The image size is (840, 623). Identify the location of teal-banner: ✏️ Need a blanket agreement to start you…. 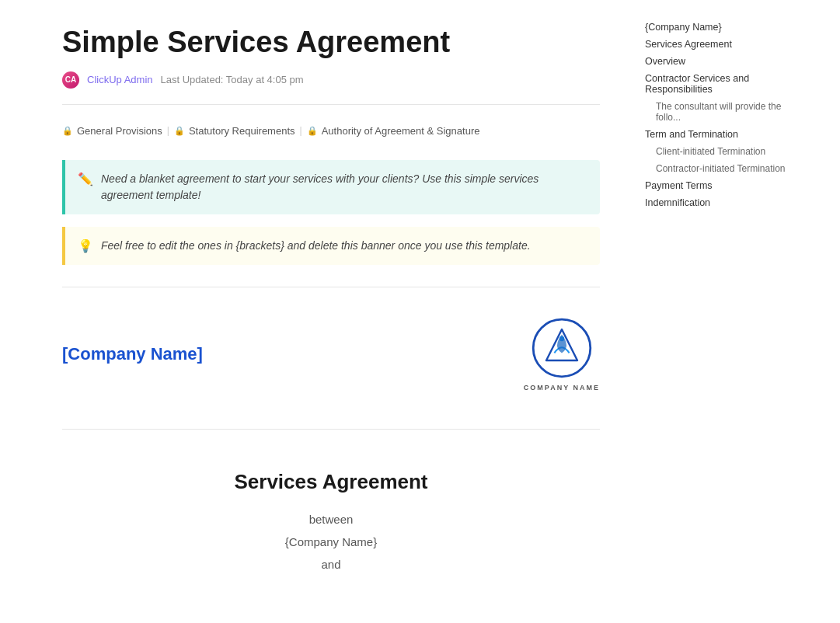
(331, 187).